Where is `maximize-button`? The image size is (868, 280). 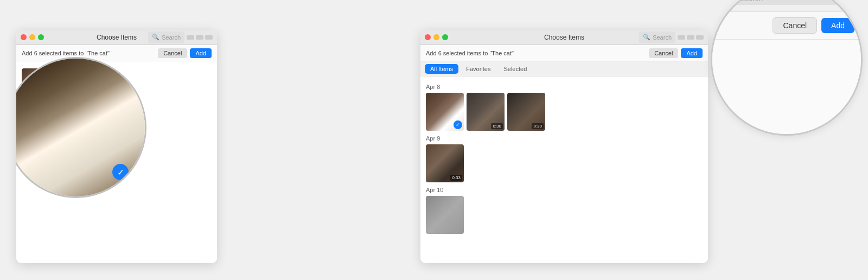 maximize-button is located at coordinates (41, 37).